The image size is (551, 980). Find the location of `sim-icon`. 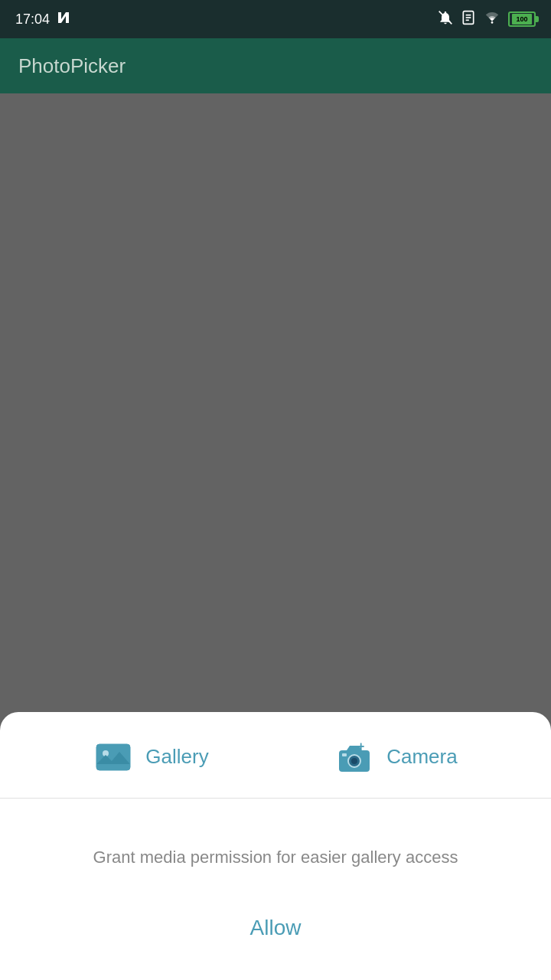

sim-icon is located at coordinates (468, 19).